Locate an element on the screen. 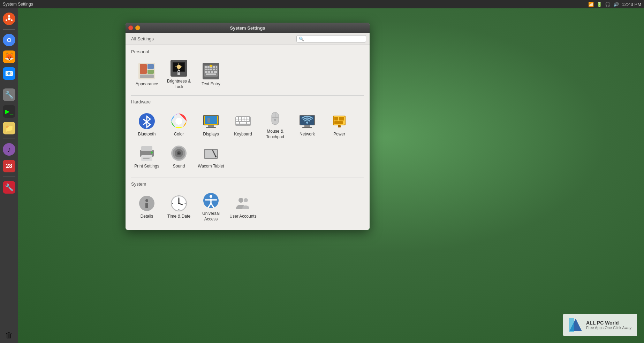  sidebar-item-wrench: 🔧 is located at coordinates (9, 95).